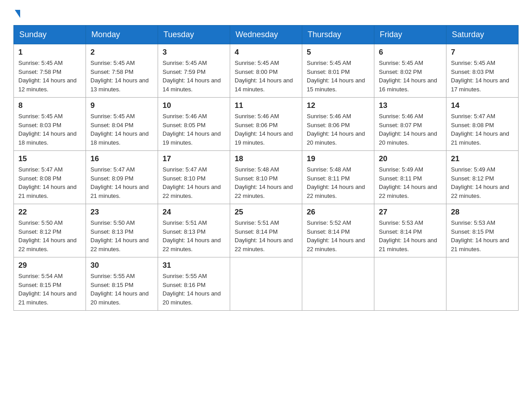 The height and width of the screenshot is (411, 532). What do you see at coordinates (194, 106) in the screenshot?
I see `day-number: 10` at bounding box center [194, 106].